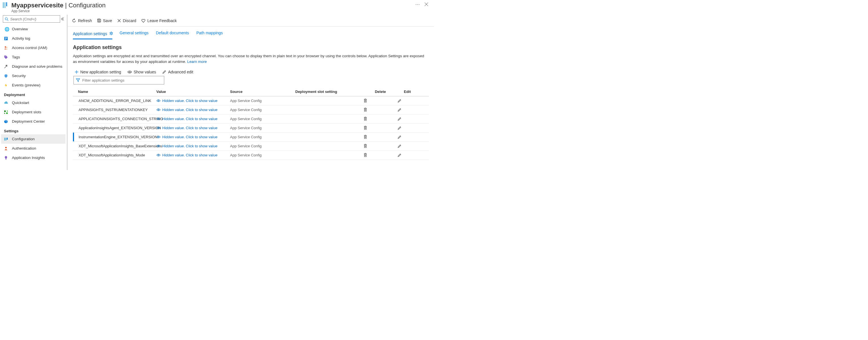 The width and height of the screenshot is (868, 340). What do you see at coordinates (34, 19) in the screenshot?
I see `sidebar-search-input` at bounding box center [34, 19].